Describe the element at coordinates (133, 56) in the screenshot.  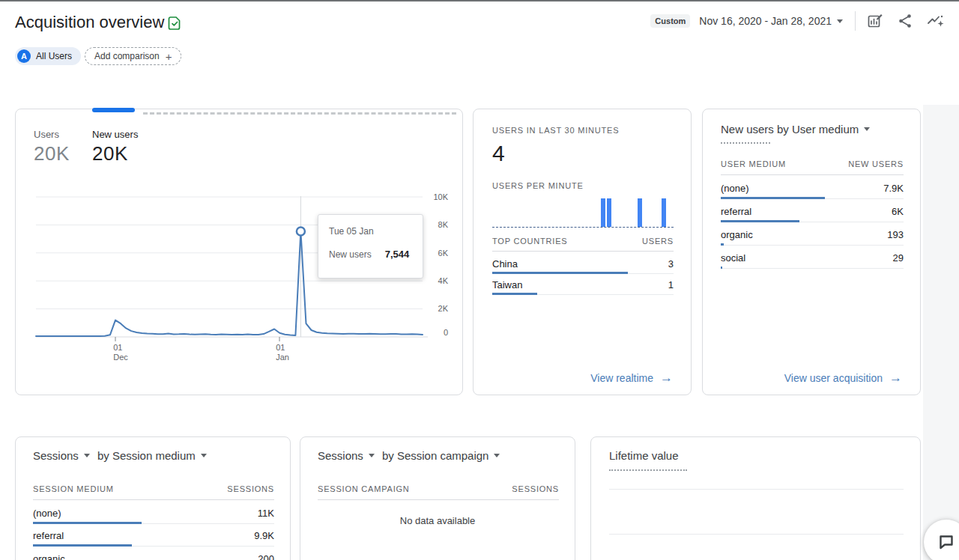
I see `add-comparison-button: Add comparison +` at that location.